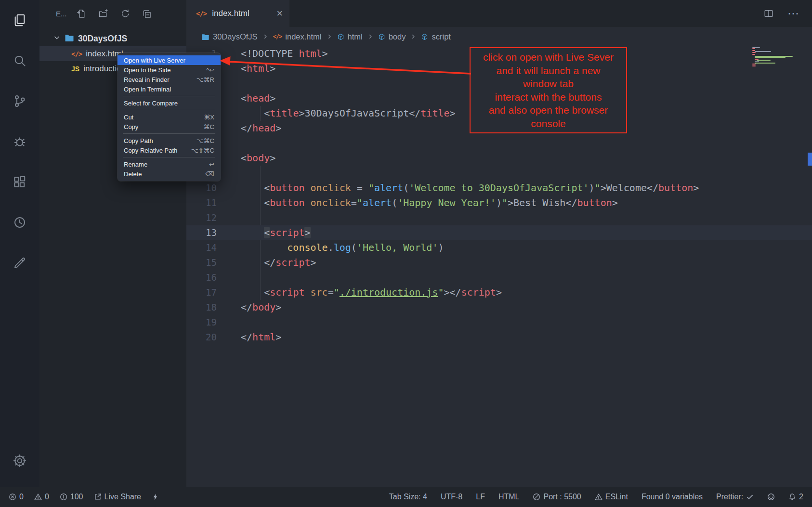  I want to click on breadcrumb-item-script: script, so click(435, 37).